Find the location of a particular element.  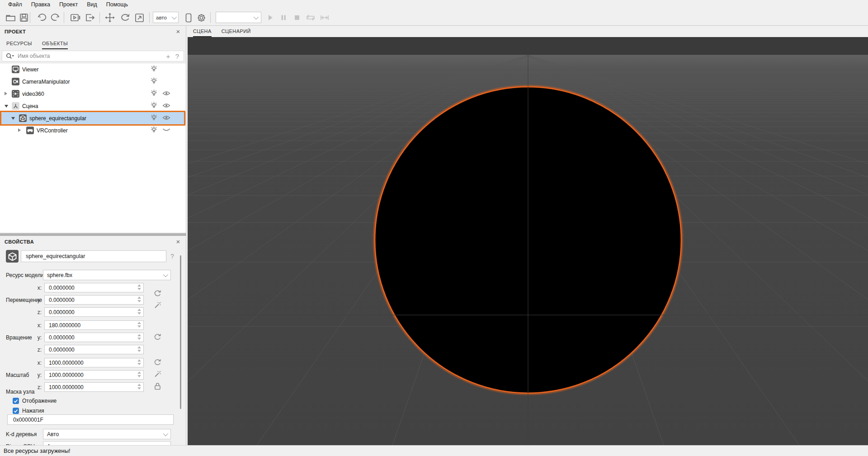

open-folder-button is located at coordinates (10, 18).